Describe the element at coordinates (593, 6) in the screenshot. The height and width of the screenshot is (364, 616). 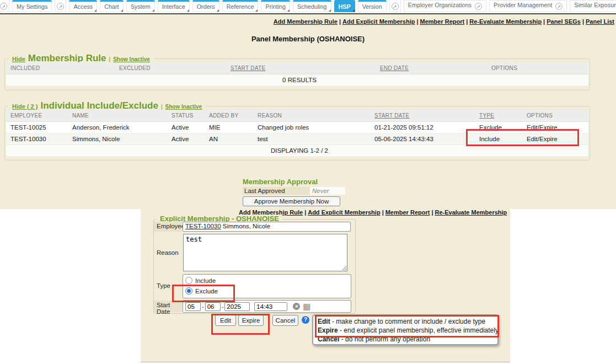
I see `tab-similar-exposure-groups: Similar Exposure Groups (SEGs)↗` at that location.